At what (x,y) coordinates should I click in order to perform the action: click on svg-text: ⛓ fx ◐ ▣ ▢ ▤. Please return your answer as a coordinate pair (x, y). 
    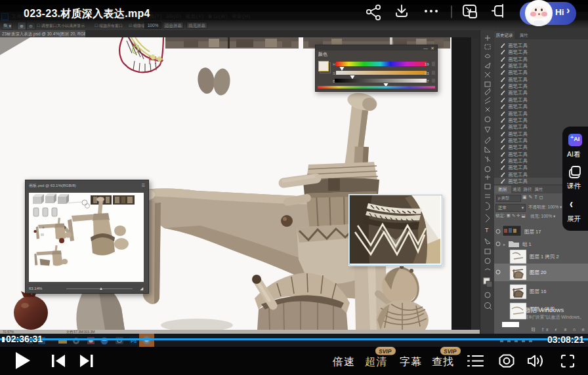
    Looking at the image, I should click on (559, 329).